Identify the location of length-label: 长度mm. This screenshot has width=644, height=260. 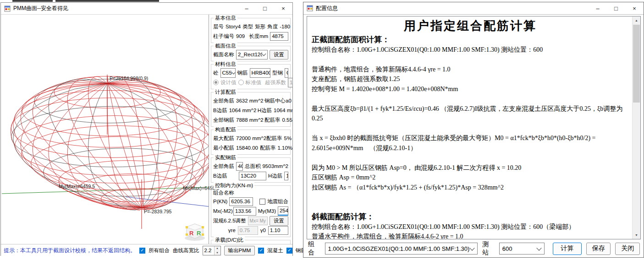
(259, 37).